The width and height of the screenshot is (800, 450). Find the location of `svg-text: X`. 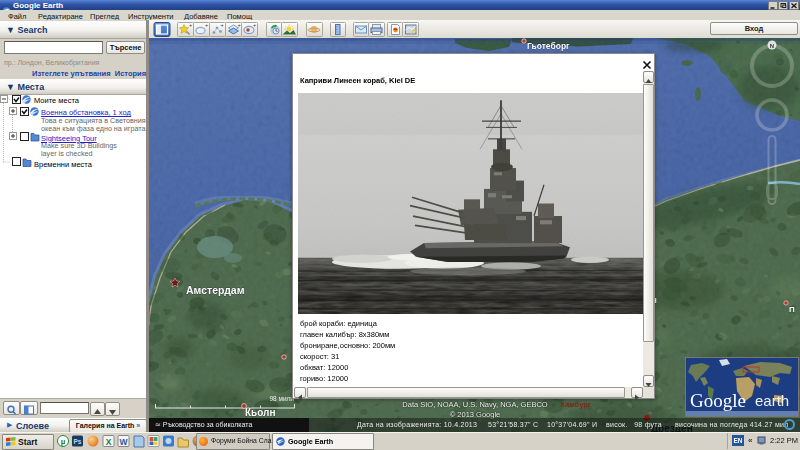

svg-text: X is located at coordinates (109, 442).